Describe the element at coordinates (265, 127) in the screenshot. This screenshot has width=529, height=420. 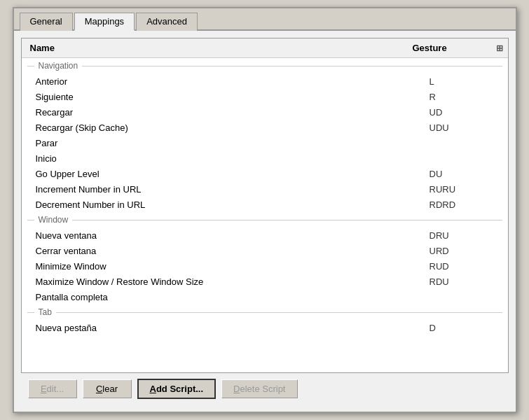
I see `table-row: Recargar (Skip Cache) UDU` at that location.